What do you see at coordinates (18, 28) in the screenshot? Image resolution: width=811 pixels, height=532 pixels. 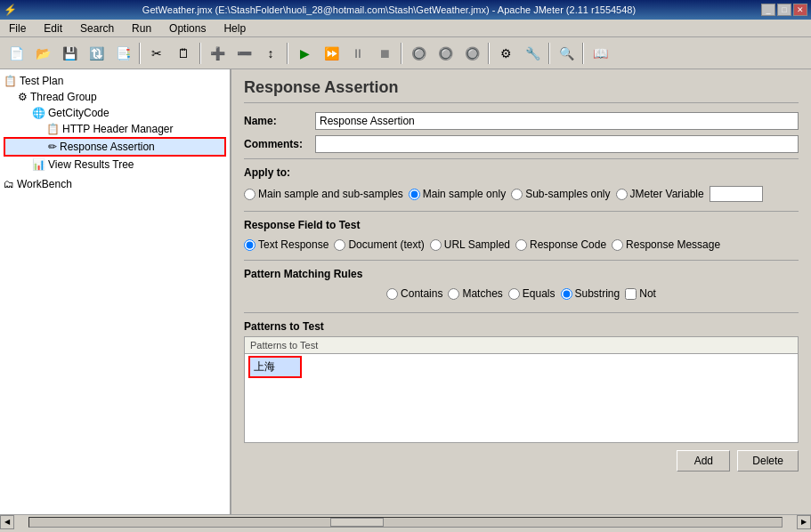 I see `menu-file: File` at bounding box center [18, 28].